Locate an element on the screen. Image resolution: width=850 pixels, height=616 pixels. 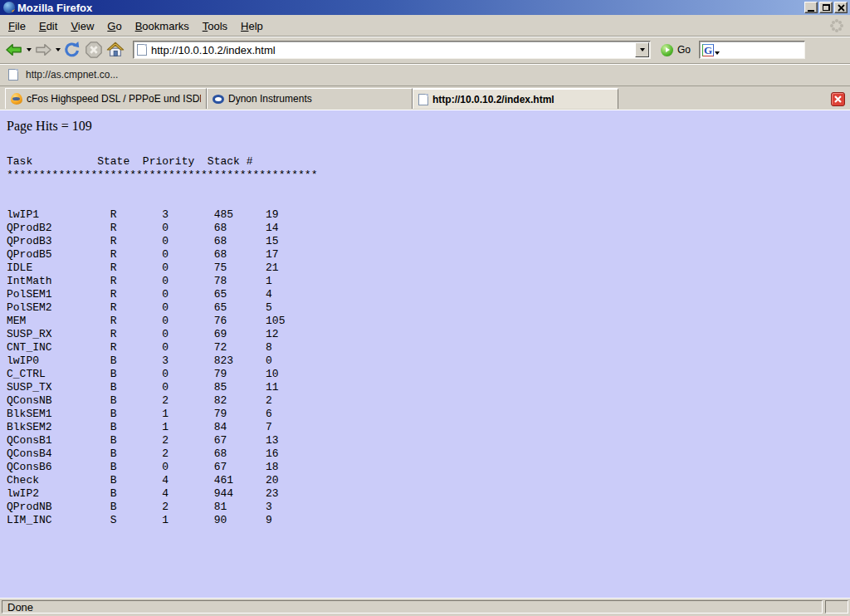
table-row: IDLE R 0 75 21 is located at coordinates (425, 268).